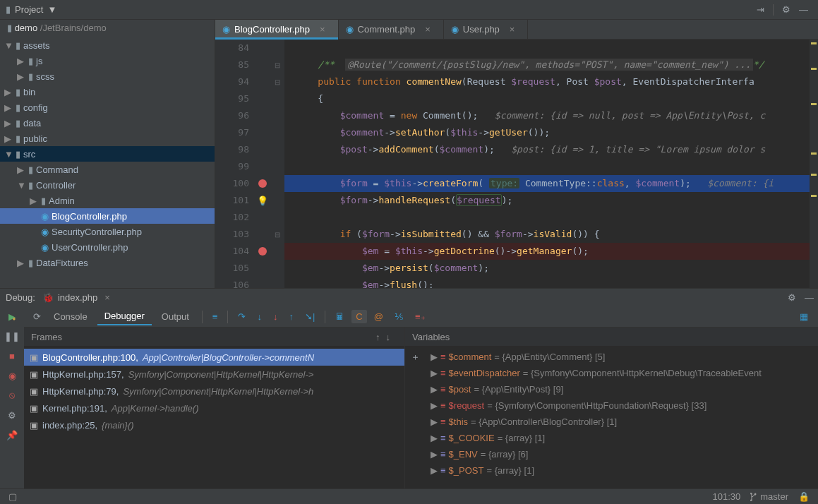 The width and height of the screenshot is (818, 504). Describe the element at coordinates (107, 92) in the screenshot. I see `tree-folder: ▶▮bin` at that location.